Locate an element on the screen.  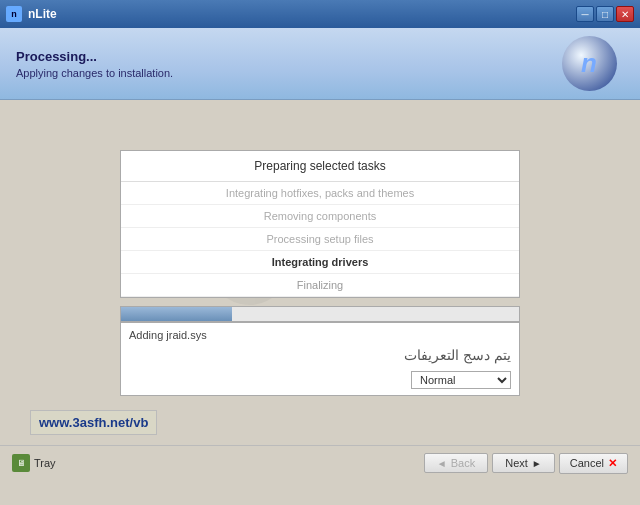
back-arrow-icon: ◄ is located at coordinates (442, 464).